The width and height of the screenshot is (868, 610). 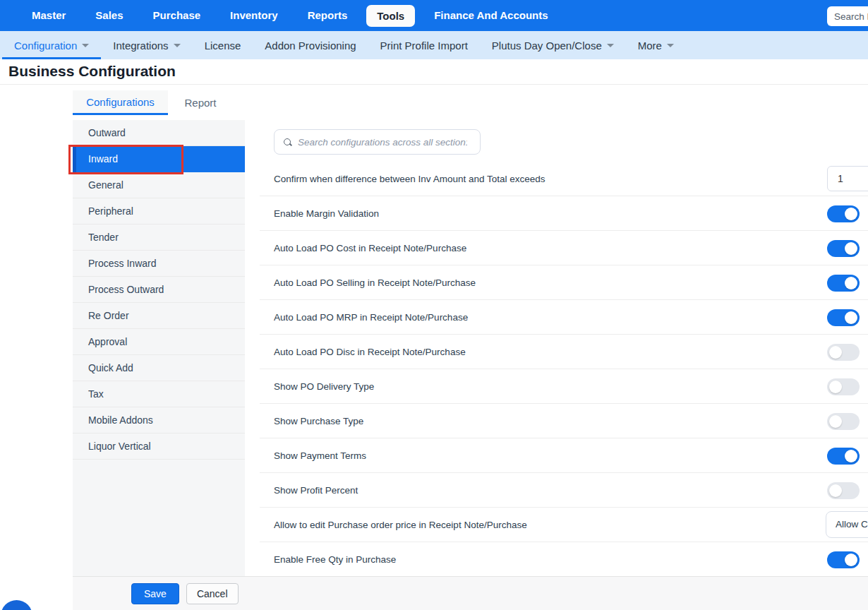 What do you see at coordinates (564, 490) in the screenshot?
I see `setting-row-show-profit-percent: Show Profit Percent` at bounding box center [564, 490].